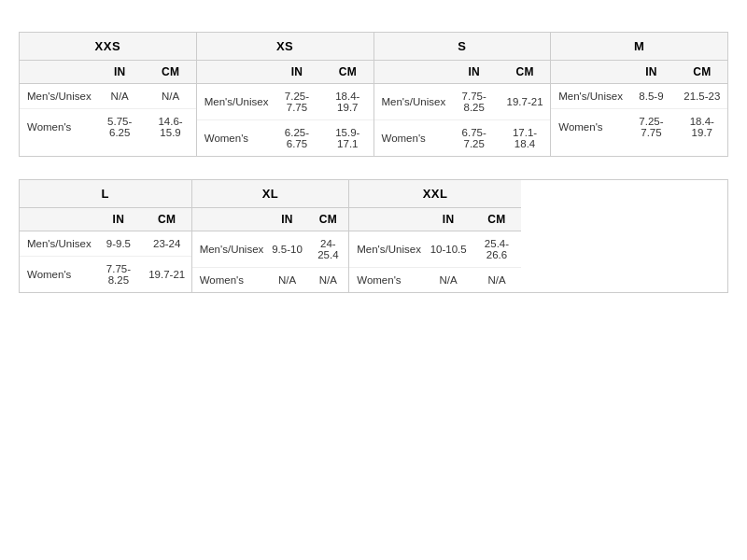 This screenshot has height=560, width=747. Describe the element at coordinates (286, 94) in the screenshot. I see `size-block-xs: XSINCMMen's/Unisex7.25-7.7518.4-19.7Wome…` at that location.